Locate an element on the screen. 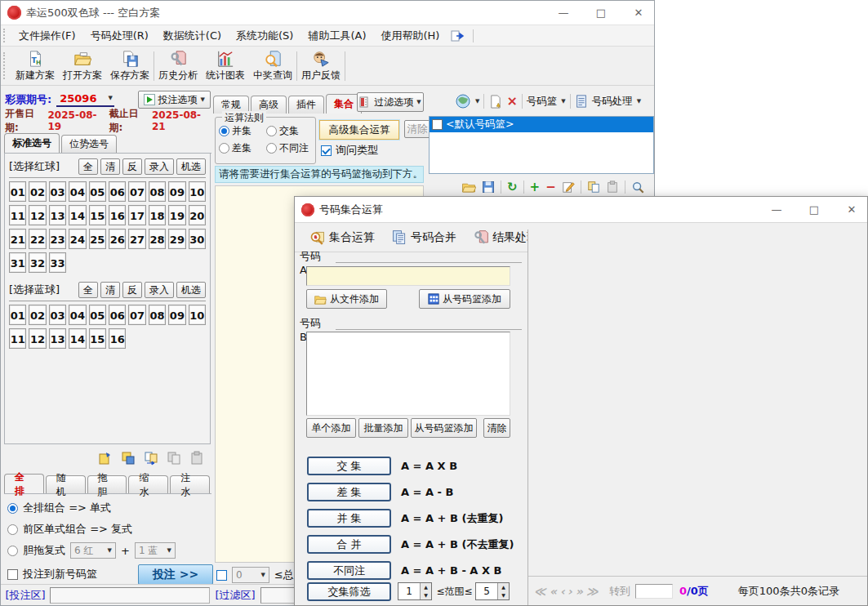  red-ball-cell: 31 is located at coordinates (18, 263).